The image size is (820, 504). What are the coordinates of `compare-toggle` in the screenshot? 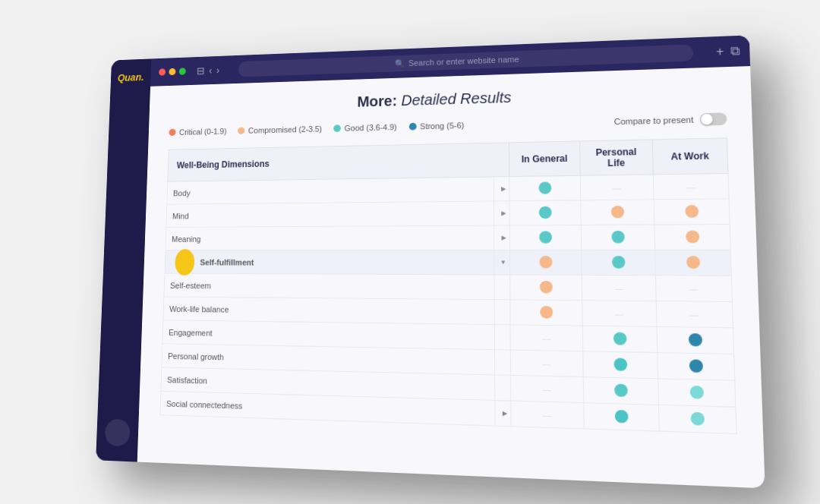 It's located at (714, 118).